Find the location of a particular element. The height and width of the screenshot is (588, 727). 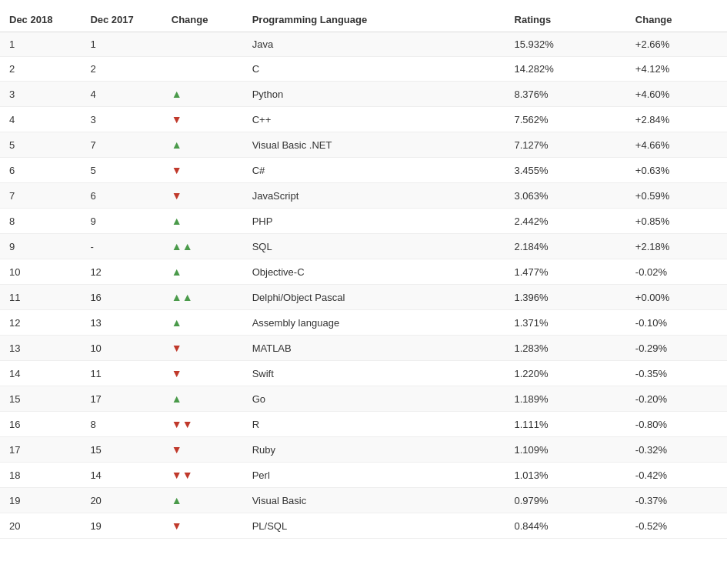

cell-ratings: 8.376% is located at coordinates (566, 94).